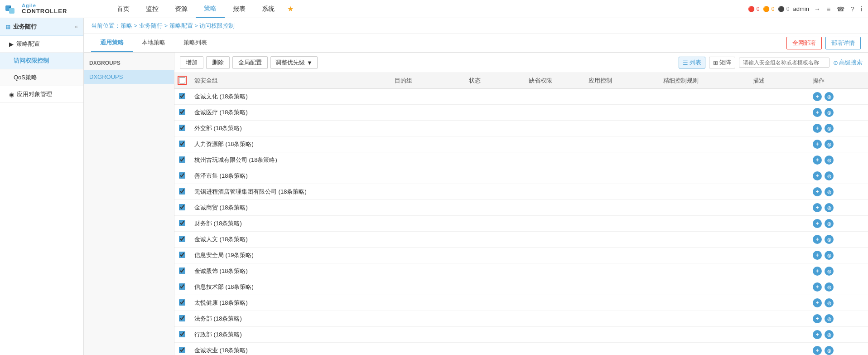  Describe the element at coordinates (829, 144) in the screenshot. I see `copy-rule-button-3: ◎` at that location.